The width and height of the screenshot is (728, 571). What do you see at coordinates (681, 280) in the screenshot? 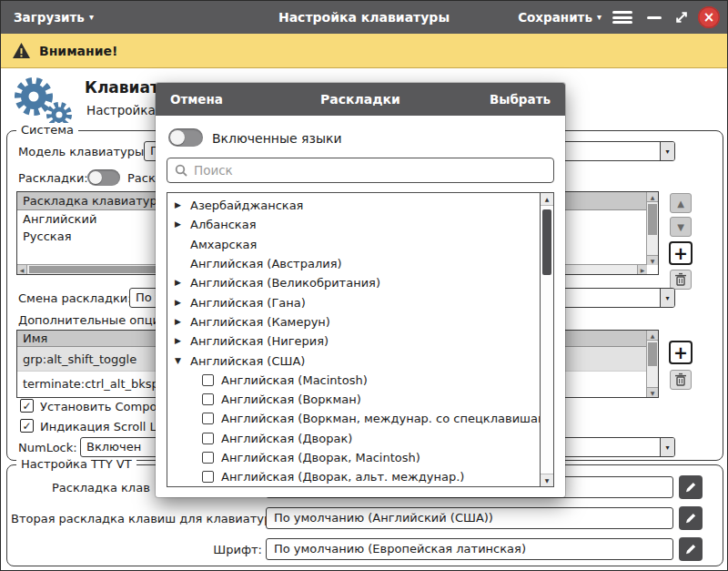
I see `delete-layout-button` at bounding box center [681, 280].